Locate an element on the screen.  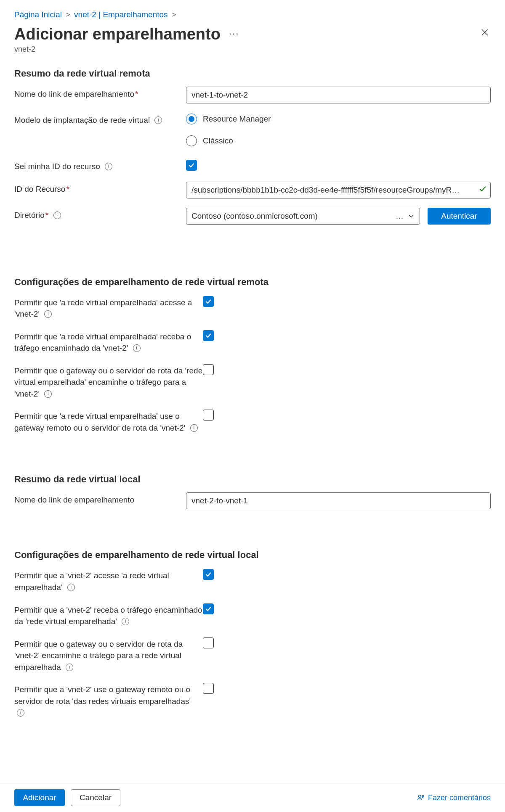
remote-peering-link-name-input is located at coordinates (338, 95).